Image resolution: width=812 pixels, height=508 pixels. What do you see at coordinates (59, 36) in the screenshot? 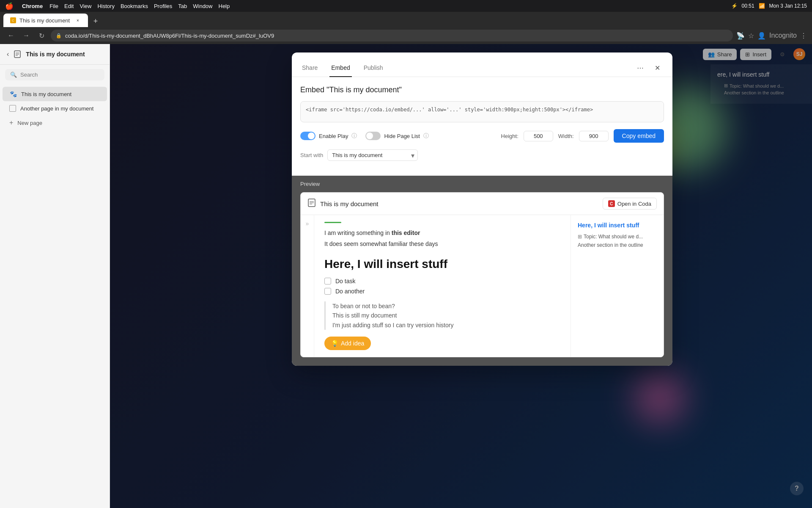
I see `lock-icon: 🔒` at bounding box center [59, 36].